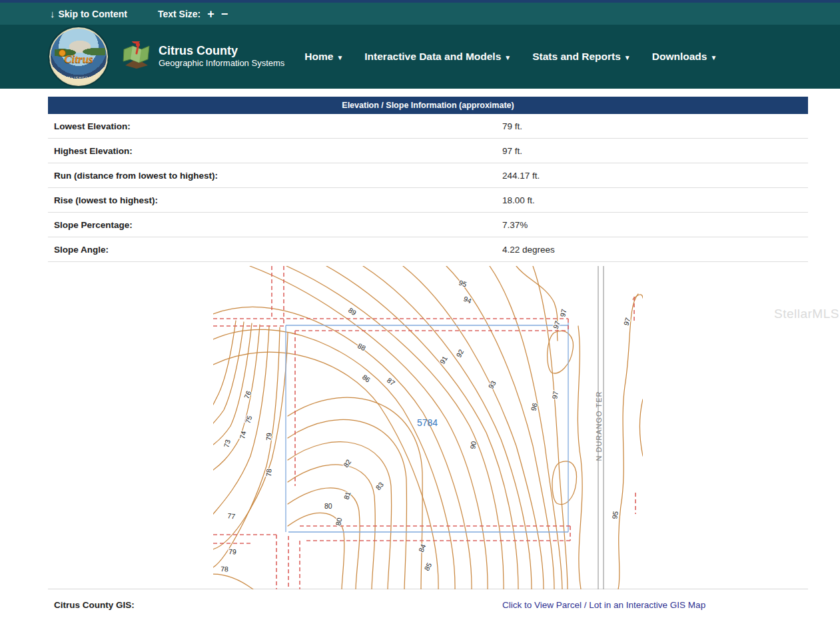 The width and height of the screenshot is (840, 628). Describe the element at coordinates (53, 13) in the screenshot. I see `down-arrow-icon: ↓` at that location.